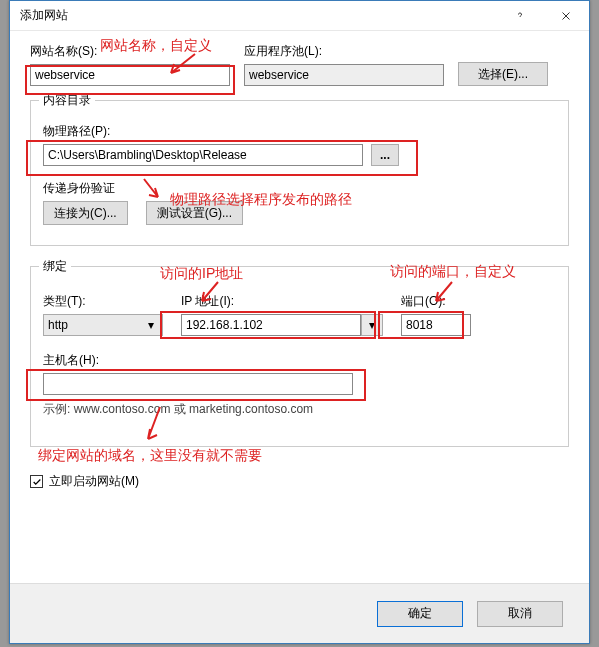 The width and height of the screenshot is (599, 647). Describe the element at coordinates (520, 16) in the screenshot. I see `help-button` at that location.